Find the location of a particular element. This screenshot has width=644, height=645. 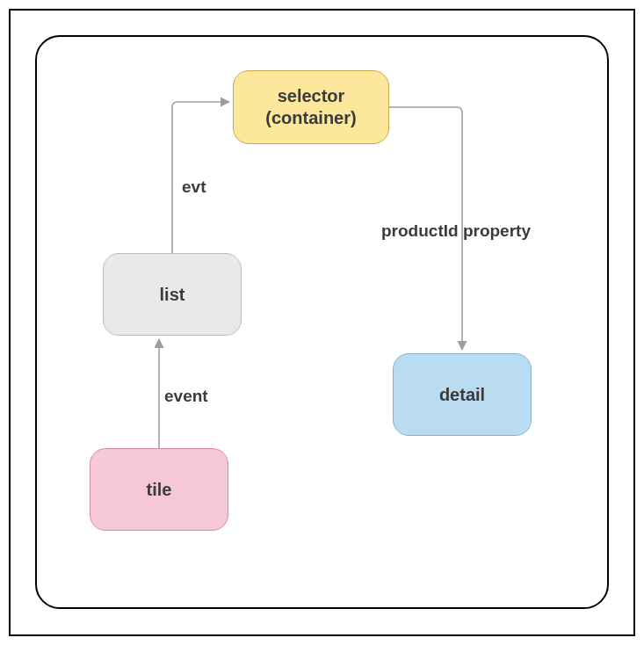

edge-label-event: event is located at coordinates (186, 396).